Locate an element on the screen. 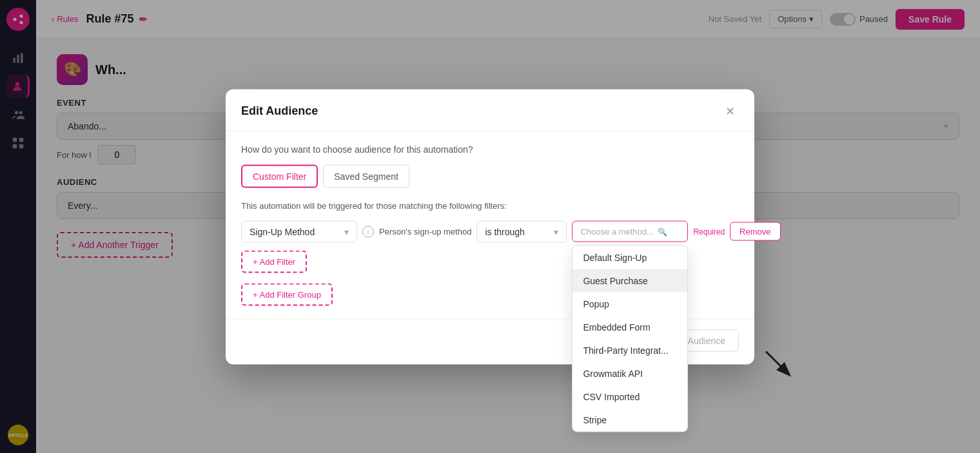 This screenshot has height=453, width=980. custom-filter-button: Custom Filter is located at coordinates (280, 176).